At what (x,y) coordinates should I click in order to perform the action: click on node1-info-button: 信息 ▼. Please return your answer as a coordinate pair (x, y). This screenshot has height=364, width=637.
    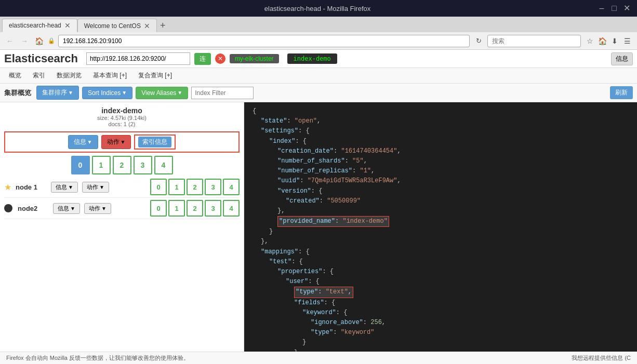
    Looking at the image, I should click on (64, 187).